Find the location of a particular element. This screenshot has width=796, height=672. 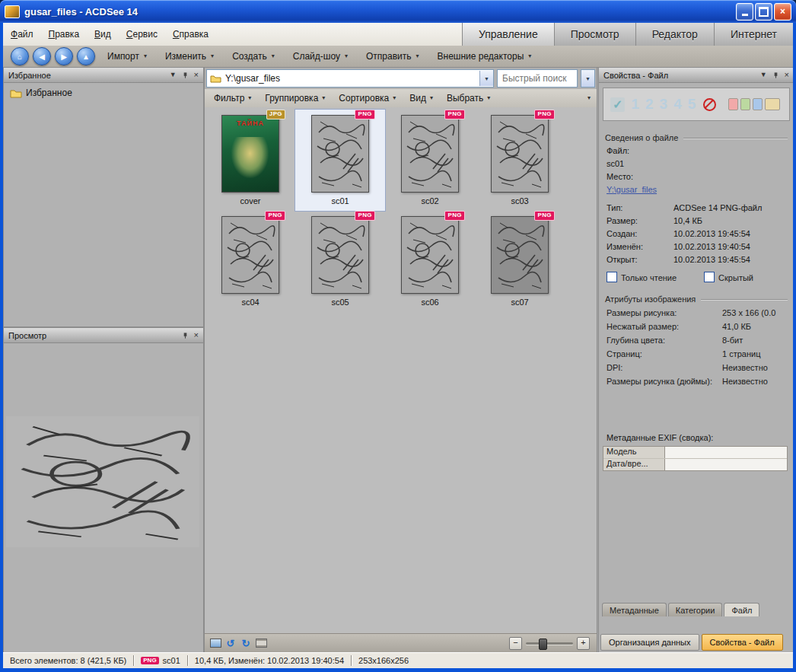

attr-dpi-value: Неизвестно is located at coordinates (754, 368).